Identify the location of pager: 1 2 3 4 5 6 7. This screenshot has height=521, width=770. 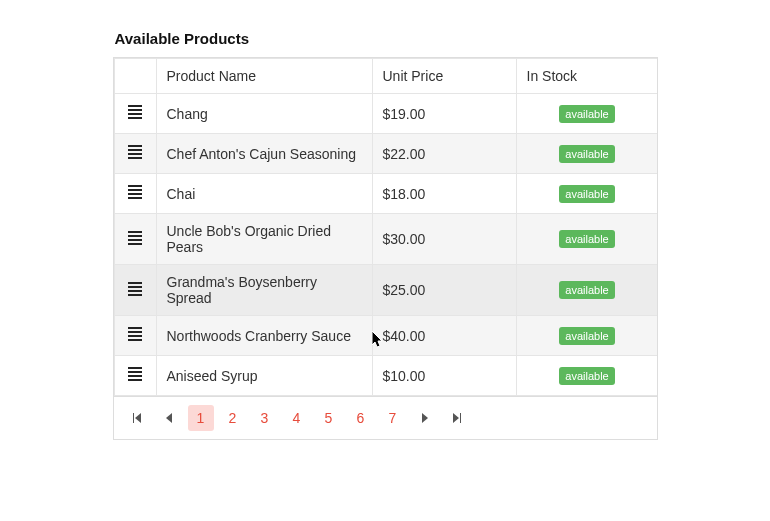
(386, 418).